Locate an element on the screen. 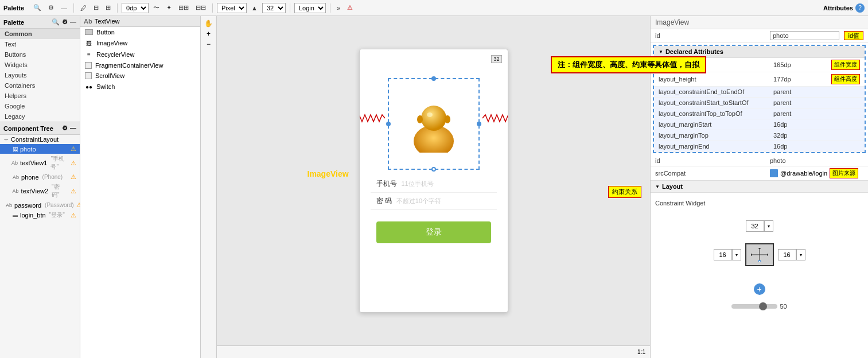 The width and height of the screenshot is (868, 358). palette-category-text: Text is located at coordinates (40, 44).